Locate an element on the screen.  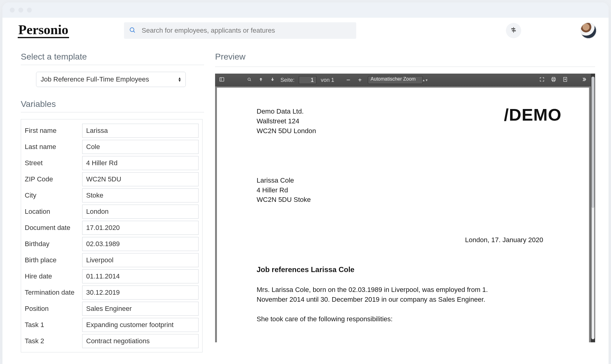
variable-row: ZIP Code is located at coordinates (112, 179).